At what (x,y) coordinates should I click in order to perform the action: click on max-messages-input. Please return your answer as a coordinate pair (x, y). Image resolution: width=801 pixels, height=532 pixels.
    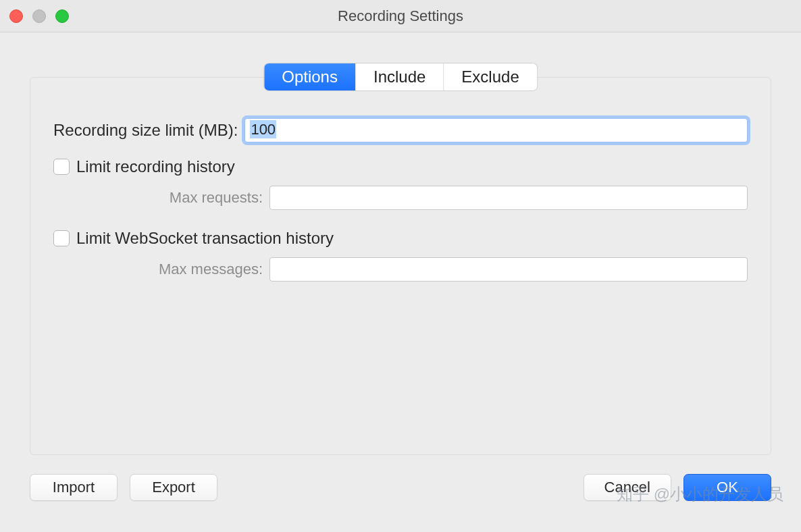
    Looking at the image, I should click on (509, 269).